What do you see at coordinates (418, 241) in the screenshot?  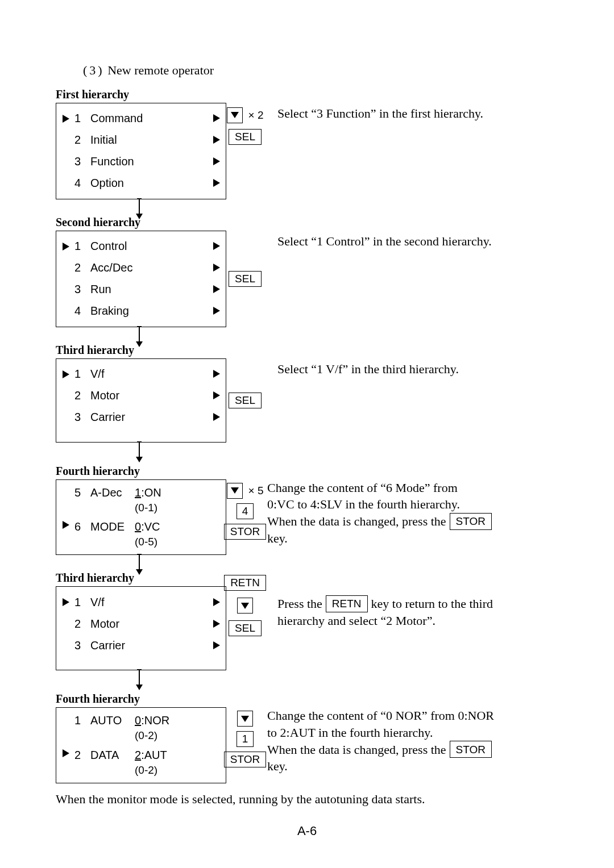 I see `instruction-text: Select “1 Control” in the second hierarc…` at bounding box center [418, 241].